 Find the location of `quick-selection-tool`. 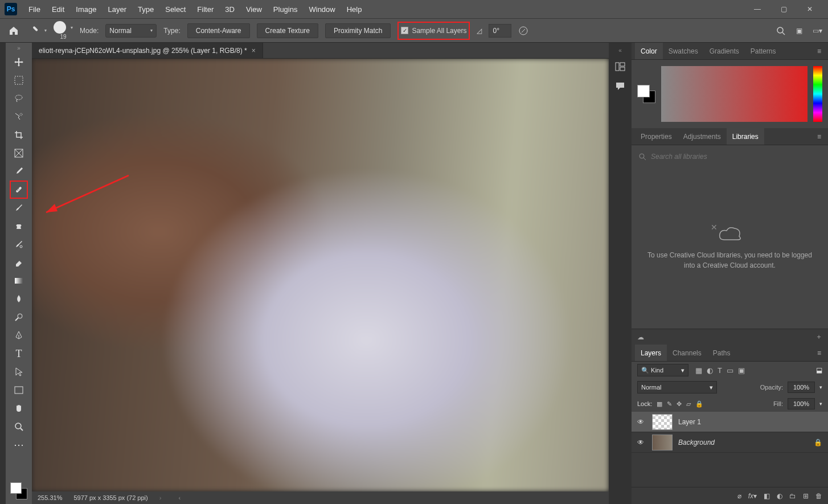

quick-selection-tool is located at coordinates (19, 117).